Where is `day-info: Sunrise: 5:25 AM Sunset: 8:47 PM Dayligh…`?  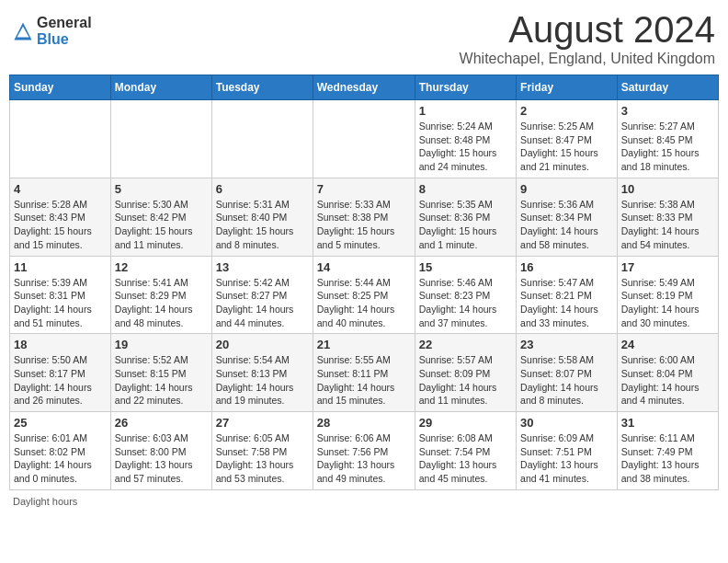
day-info: Sunrise: 5:25 AM Sunset: 8:47 PM Dayligh… is located at coordinates (566, 147).